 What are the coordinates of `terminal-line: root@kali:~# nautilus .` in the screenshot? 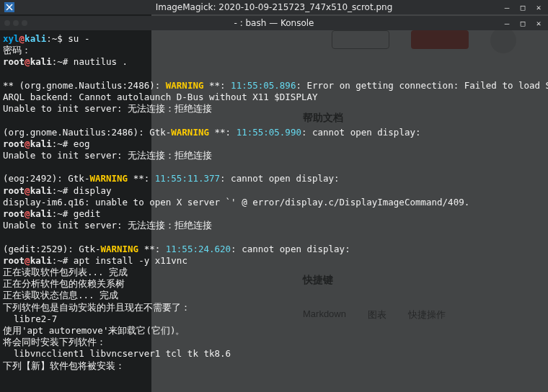 It's located at (274, 62).